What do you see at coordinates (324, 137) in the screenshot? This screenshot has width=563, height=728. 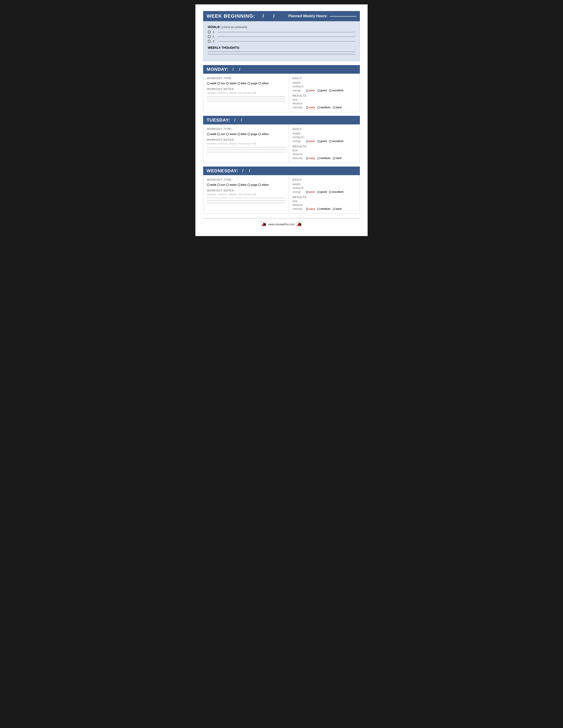 I see `resting-hr-field-1: resting hr:` at bounding box center [324, 137].